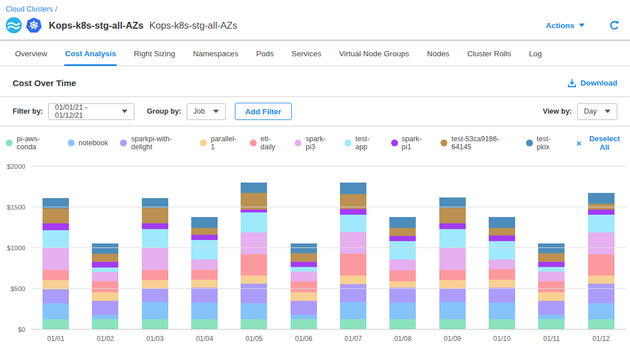 The height and width of the screenshot is (364, 630). Describe the element at coordinates (410, 143) in the screenshot. I see `legend-item-spark-pi1: spark-pi1` at that location.